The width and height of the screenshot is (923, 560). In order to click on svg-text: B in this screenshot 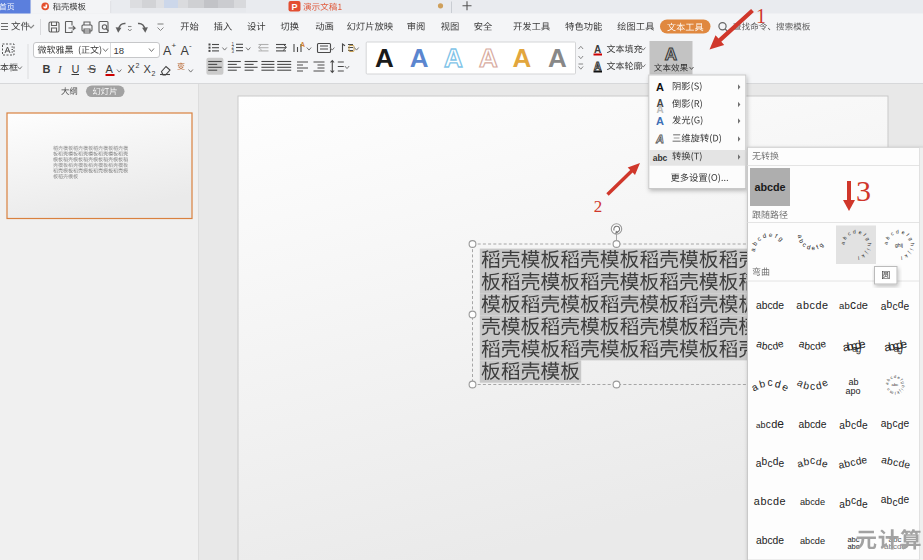, I will do `click(47, 69)`.